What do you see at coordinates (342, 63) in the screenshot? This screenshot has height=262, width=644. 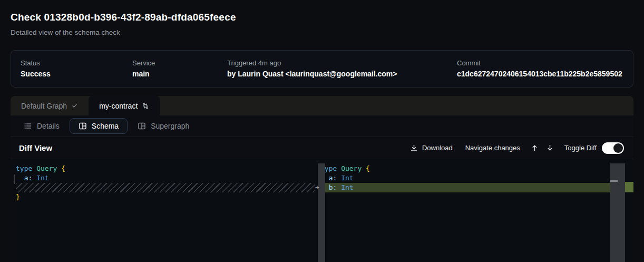 I see `triggered-label: Triggered 4m ago` at bounding box center [342, 63].